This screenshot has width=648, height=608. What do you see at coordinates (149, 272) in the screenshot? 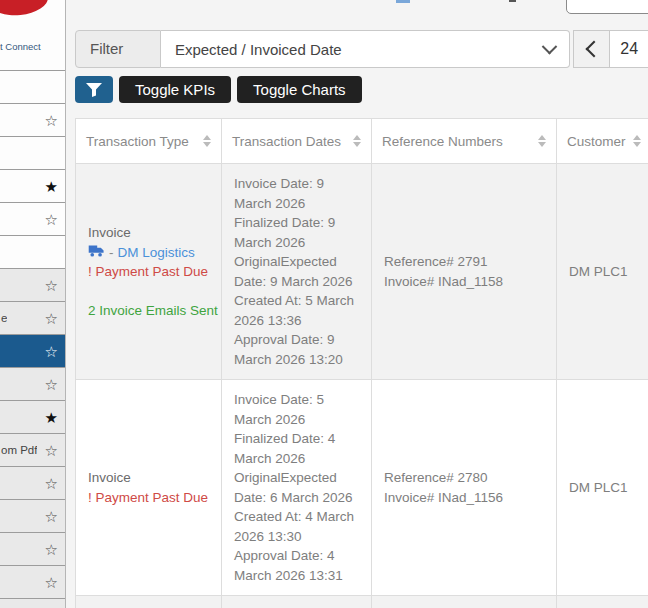
I see `transaction-type-cell: Invoice-DM Logistics! Payment Past Due2 …` at bounding box center [149, 272].